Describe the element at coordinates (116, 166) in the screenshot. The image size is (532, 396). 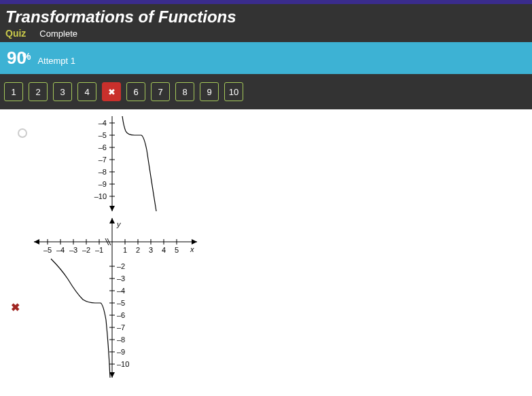
I see `graph-option-1: –4 –5 –6 –7 –8 –9 –10` at that location.